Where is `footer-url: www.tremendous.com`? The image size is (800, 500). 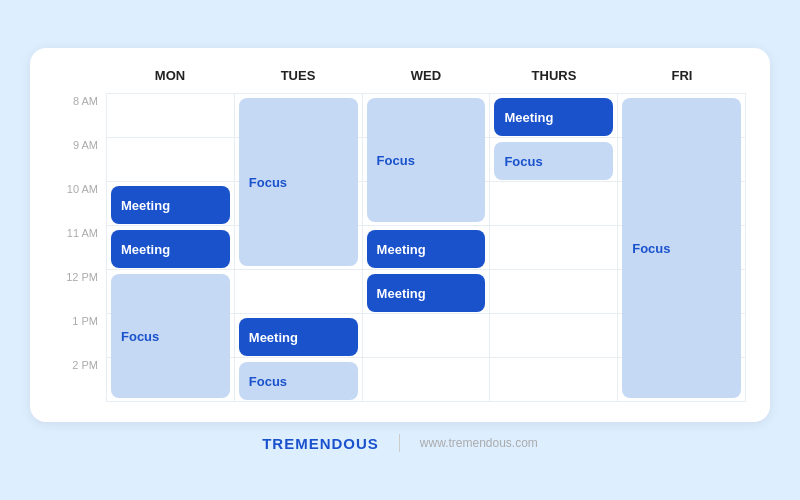
footer-url: www.tremendous.com is located at coordinates (479, 443).